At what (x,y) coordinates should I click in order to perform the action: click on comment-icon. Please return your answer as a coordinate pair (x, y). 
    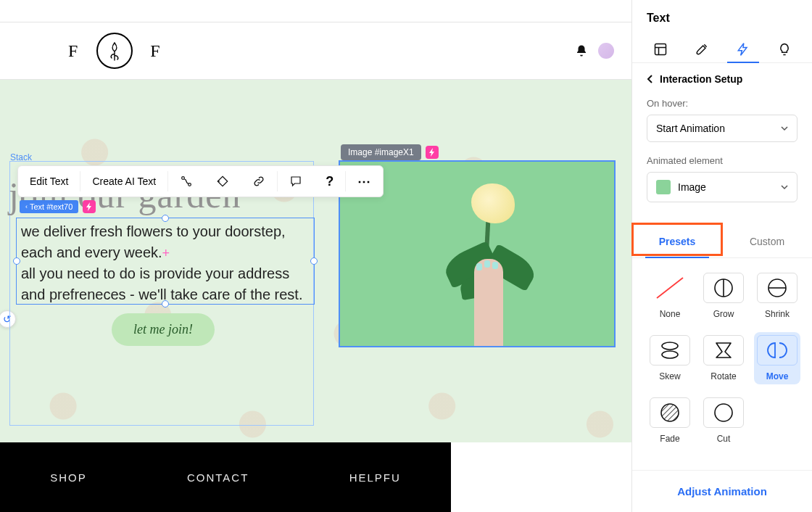
    Looking at the image, I should click on (296, 181).